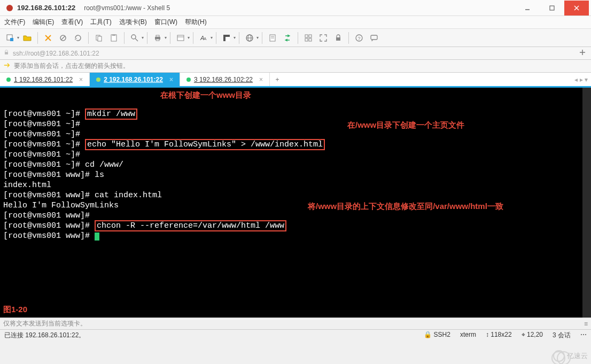 Image resolution: width=591 pixels, height=364 pixels. What do you see at coordinates (577, 8) in the screenshot?
I see `close-button` at bounding box center [577, 8].